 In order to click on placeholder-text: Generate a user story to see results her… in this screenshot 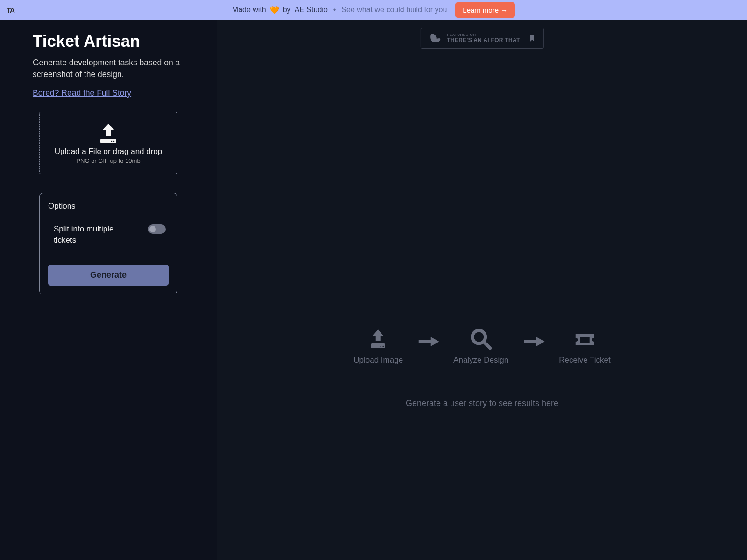, I will do `click(482, 403)`.